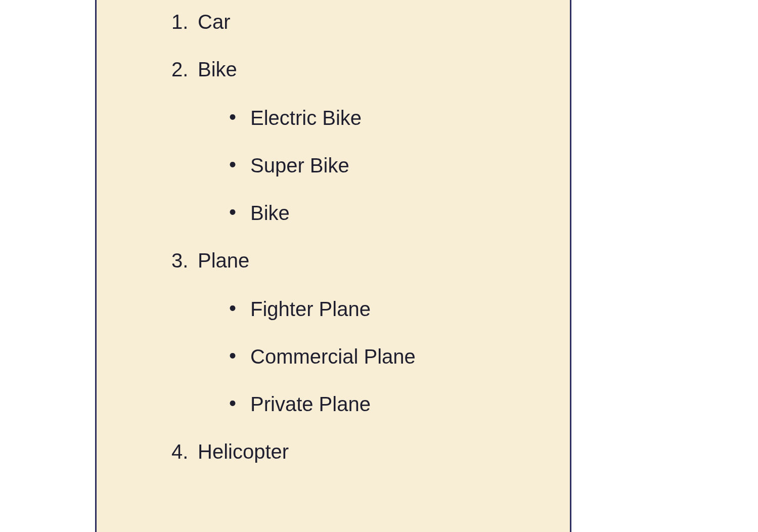 This screenshot has width=758, height=532. I want to click on sublist-item: Super Bike, so click(410, 165).